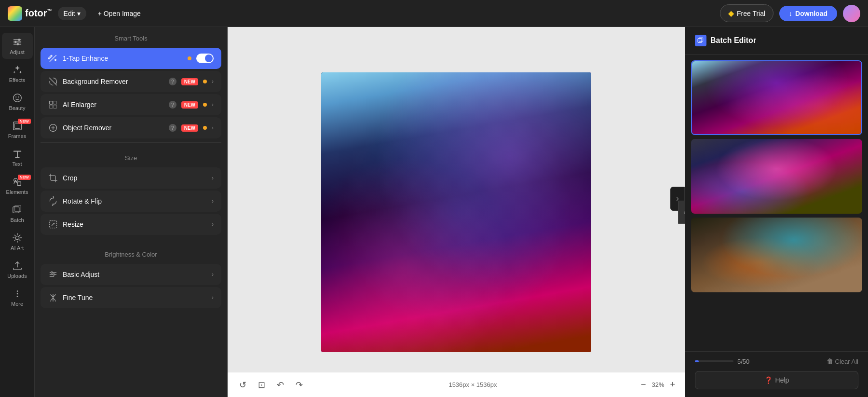  What do you see at coordinates (190, 58) in the screenshot?
I see `enhance-dot` at bounding box center [190, 58].